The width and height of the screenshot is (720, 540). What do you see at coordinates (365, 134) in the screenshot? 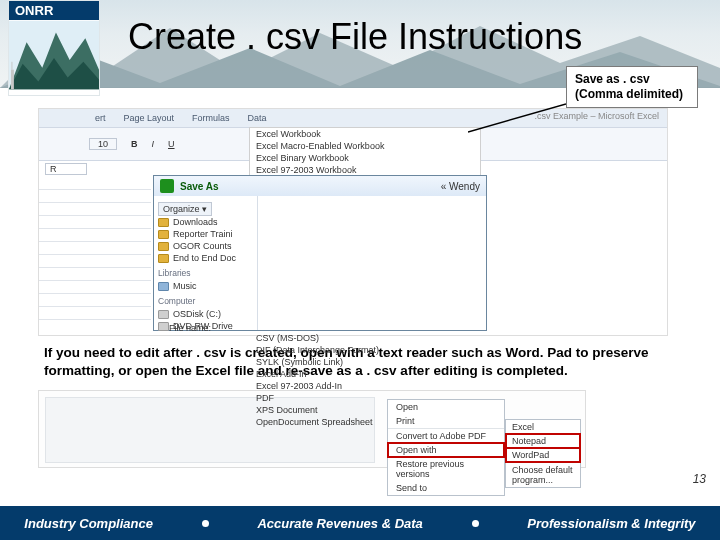
I see `file-type-option: Excel Workbook` at bounding box center [365, 134].